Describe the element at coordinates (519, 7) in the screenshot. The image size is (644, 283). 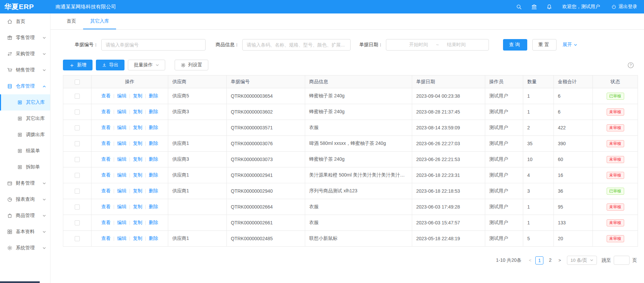
I see `search-icon` at that location.